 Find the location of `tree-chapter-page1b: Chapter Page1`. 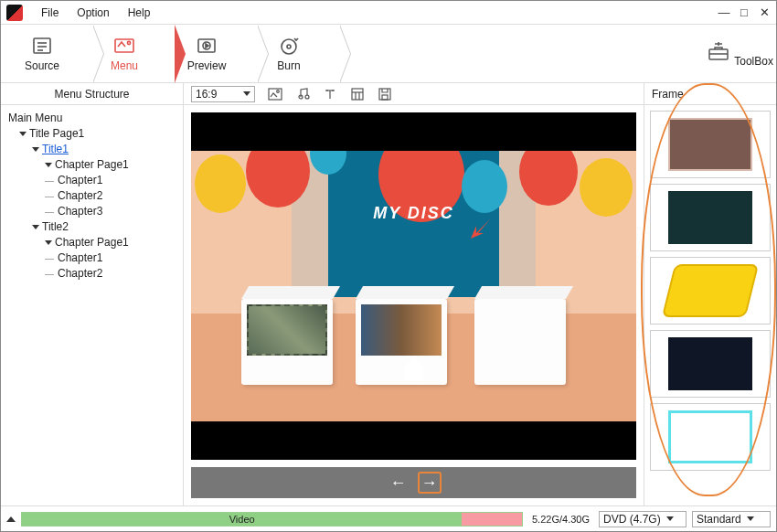

tree-chapter-page1b: Chapter Page1 is located at coordinates (91, 243).